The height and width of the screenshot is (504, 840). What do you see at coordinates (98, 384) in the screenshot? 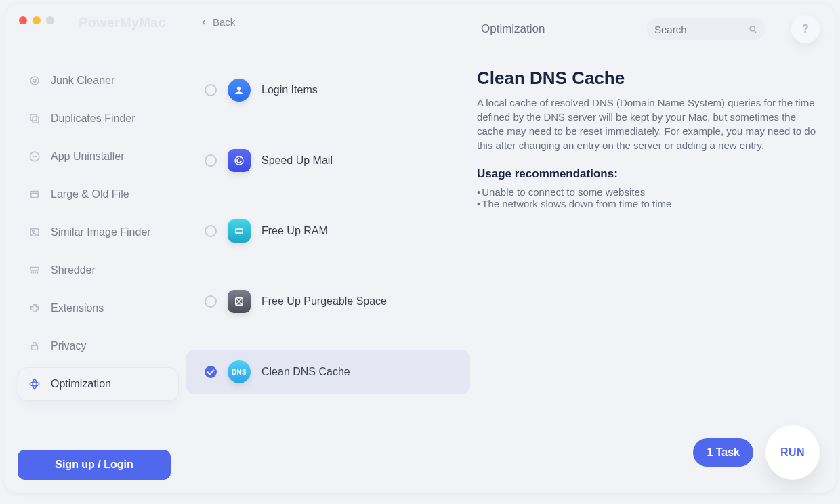
I see `sidebar-item-optimization: Optimization` at bounding box center [98, 384].